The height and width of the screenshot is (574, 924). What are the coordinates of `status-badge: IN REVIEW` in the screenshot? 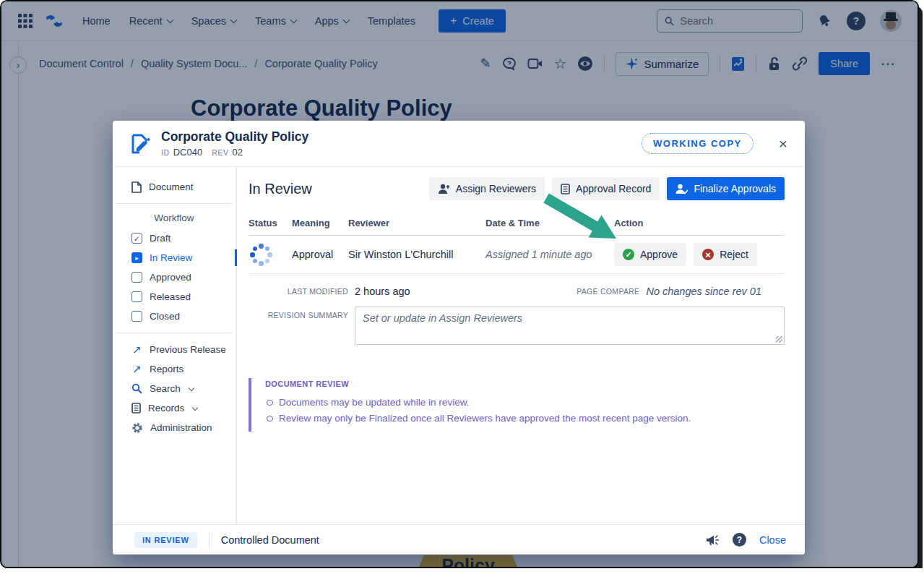 It's located at (166, 540).